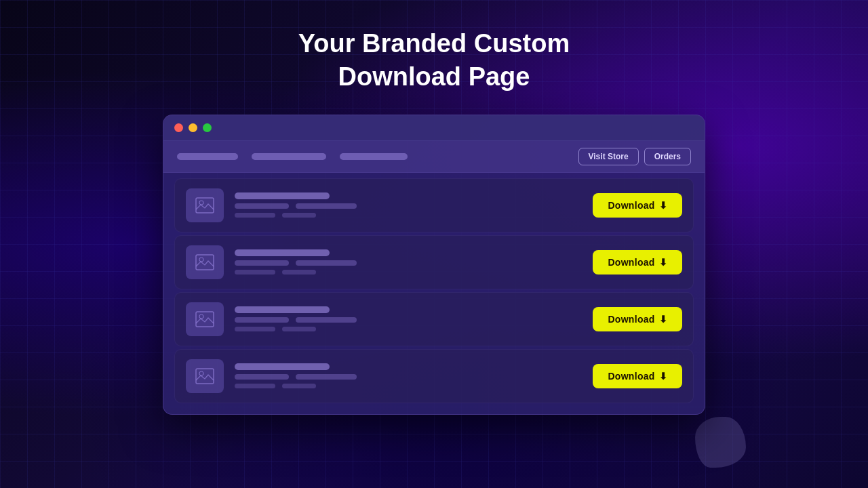  Describe the element at coordinates (631, 262) in the screenshot. I see `download-label-2: Download` at that location.